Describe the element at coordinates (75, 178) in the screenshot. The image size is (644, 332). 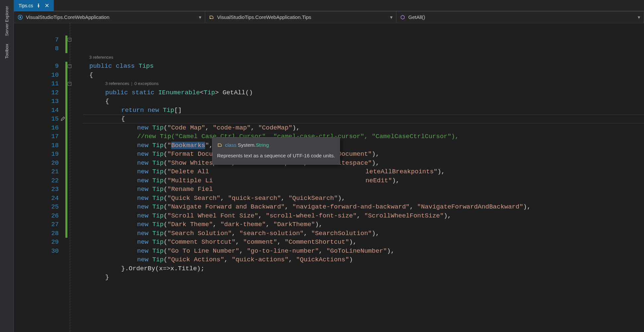
I see `outline-fold-margin: −−−` at that location.